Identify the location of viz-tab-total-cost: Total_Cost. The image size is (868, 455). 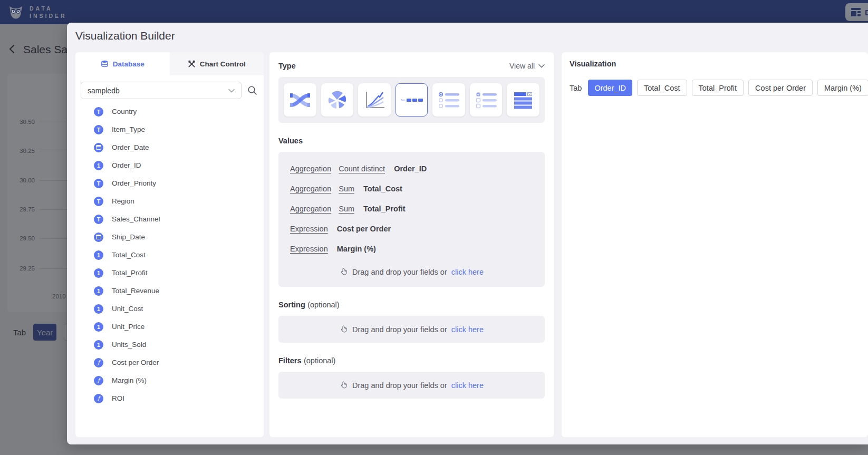
(662, 88).